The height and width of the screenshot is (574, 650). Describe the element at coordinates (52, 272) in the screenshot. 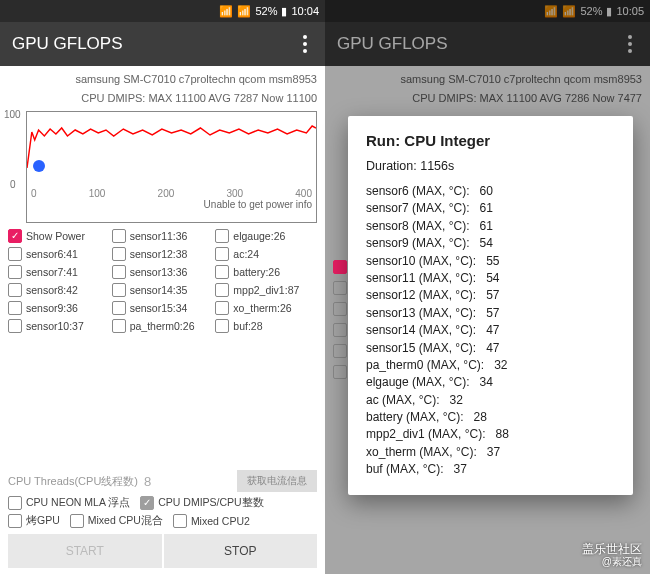

I see `checkbox-label: sensor7:41` at that location.